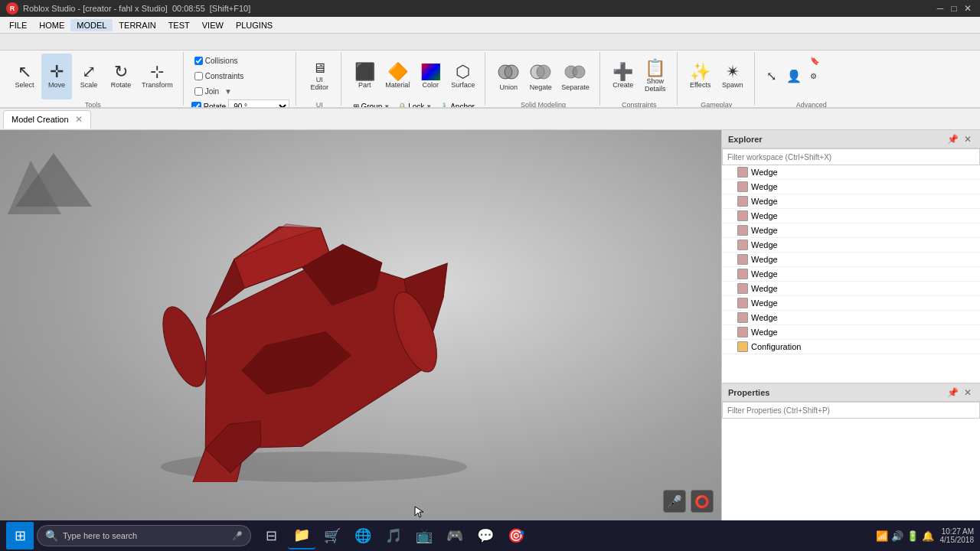  What do you see at coordinates (254, 25) in the screenshot?
I see `menu-plugins: PLUGINS` at bounding box center [254, 25].